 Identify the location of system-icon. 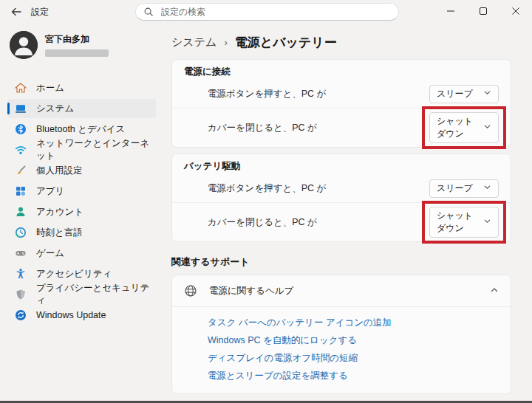
(21, 108).